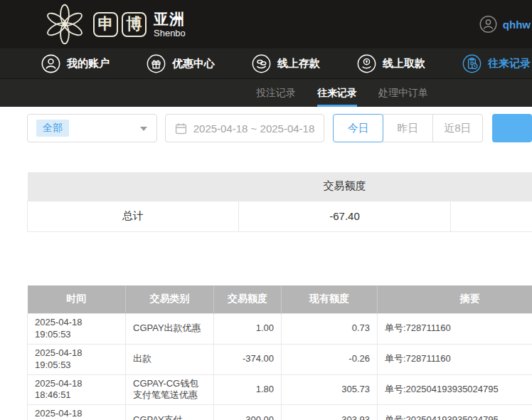 The width and height of the screenshot is (532, 420). What do you see at coordinates (248, 329) in the screenshot?
I see `table-cell: 1.00` at bounding box center [248, 329].